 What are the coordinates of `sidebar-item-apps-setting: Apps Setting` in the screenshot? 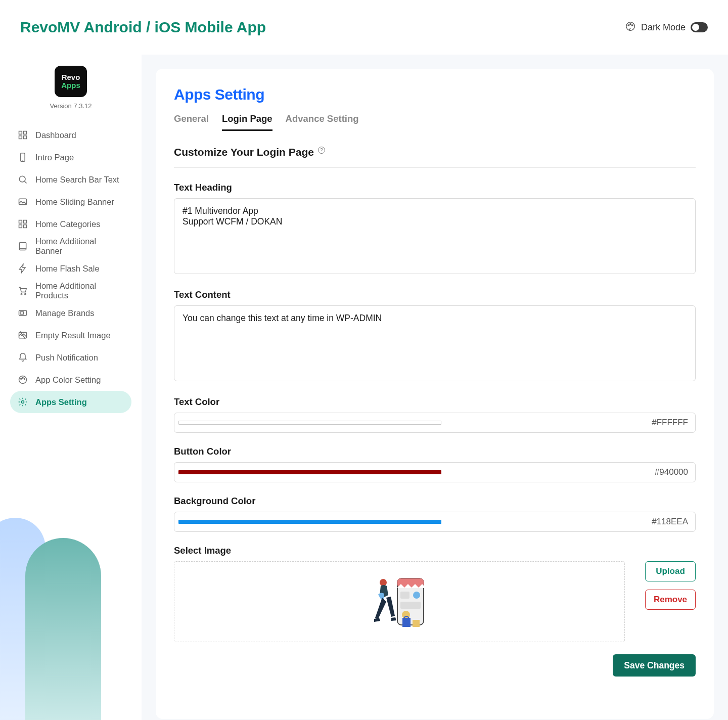 It's located at (71, 402).